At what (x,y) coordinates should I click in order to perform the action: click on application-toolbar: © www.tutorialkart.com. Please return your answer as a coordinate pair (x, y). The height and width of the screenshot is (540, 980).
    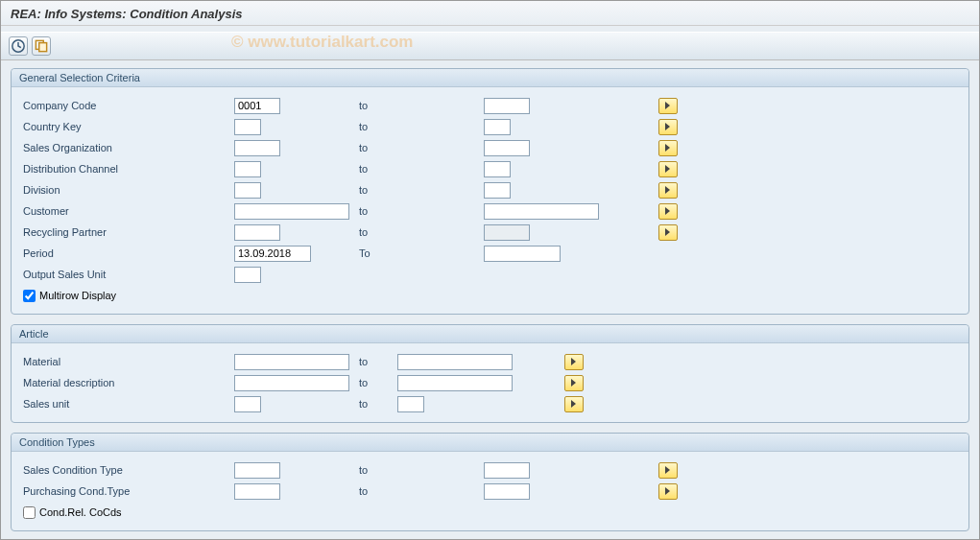
    Looking at the image, I should click on (490, 46).